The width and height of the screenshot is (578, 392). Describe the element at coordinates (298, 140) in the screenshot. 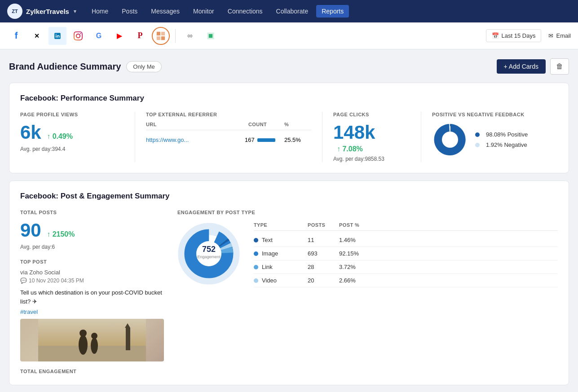

I see `ref-pct: 25.5%` at that location.